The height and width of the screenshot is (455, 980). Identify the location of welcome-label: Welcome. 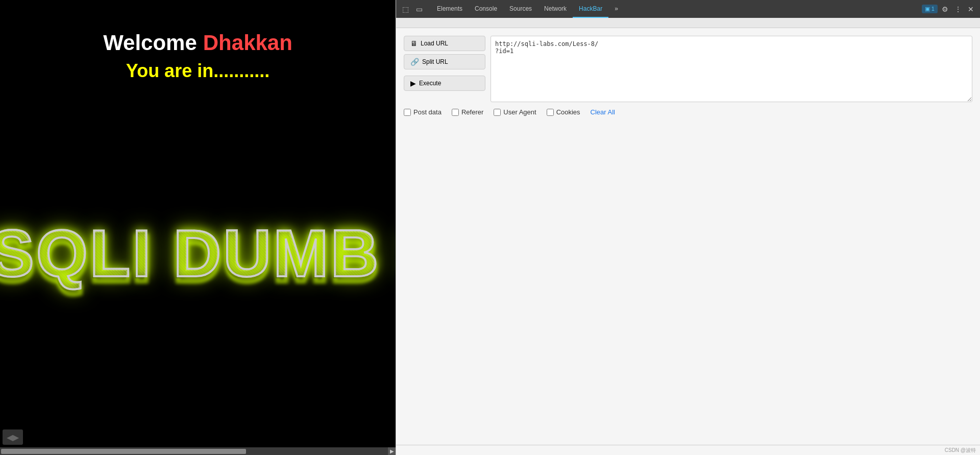
(150, 43).